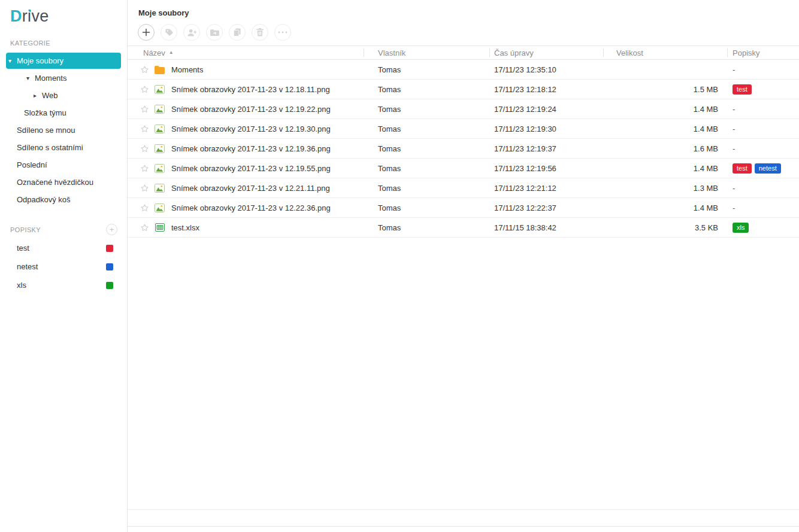 The height and width of the screenshot is (532, 799). What do you see at coordinates (63, 267) in the screenshot?
I see `sidebar-label-netest: netest` at bounding box center [63, 267].